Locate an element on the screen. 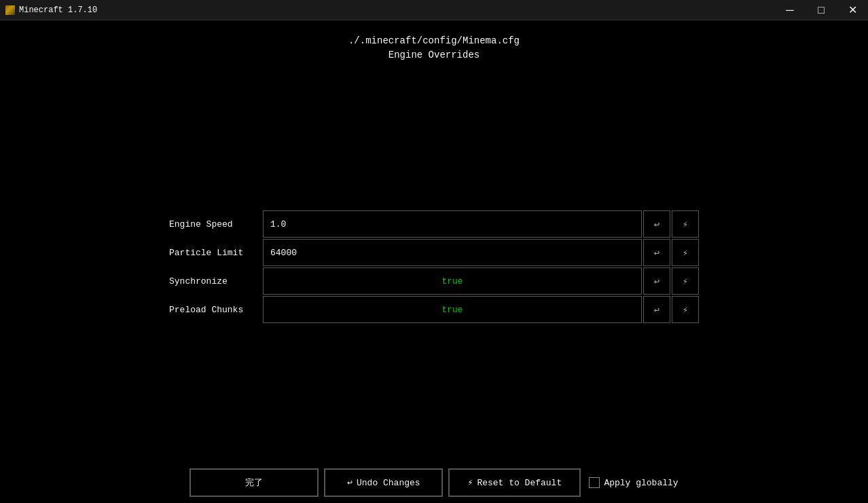 Image resolution: width=868 pixels, height=503 pixels. undo-label: Undo Changes is located at coordinates (388, 483).